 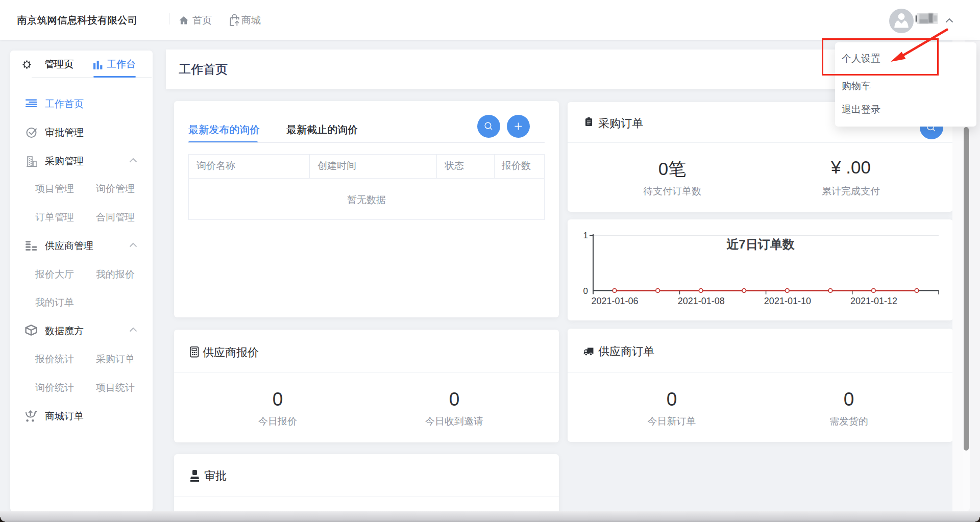 I want to click on svg-text: 2021-01-06, so click(x=615, y=301).